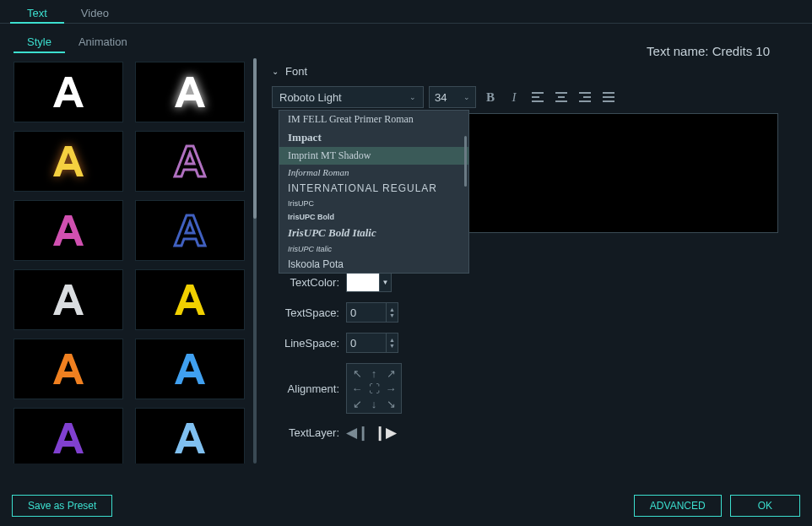 Image resolution: width=812 pixels, height=526 pixels. What do you see at coordinates (311, 98) in the screenshot?
I see `font-family-value: Roboto Light` at bounding box center [311, 98].